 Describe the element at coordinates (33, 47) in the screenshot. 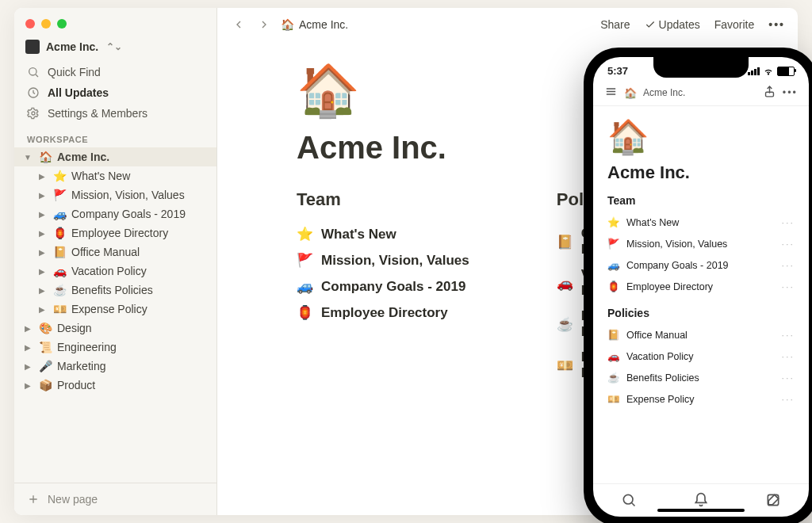

I see `workspace-logo` at that location.